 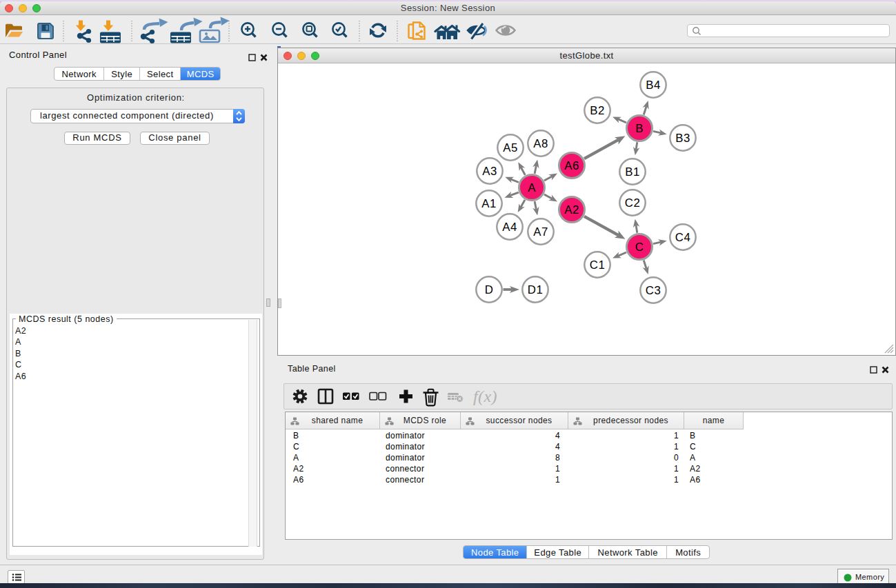 I want to click on svg-text: D, so click(x=490, y=290).